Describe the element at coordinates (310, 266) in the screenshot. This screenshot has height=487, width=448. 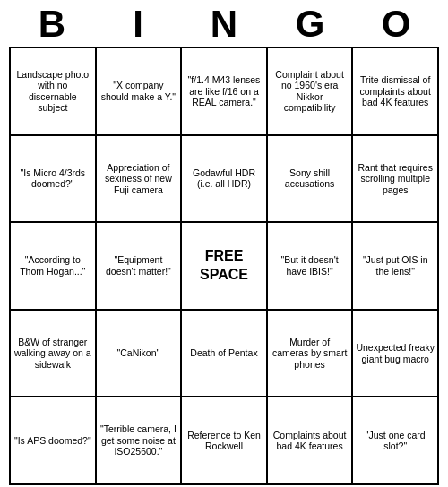
I see `cell-2-3: "But it doesn't have IBIS!"` at that location.